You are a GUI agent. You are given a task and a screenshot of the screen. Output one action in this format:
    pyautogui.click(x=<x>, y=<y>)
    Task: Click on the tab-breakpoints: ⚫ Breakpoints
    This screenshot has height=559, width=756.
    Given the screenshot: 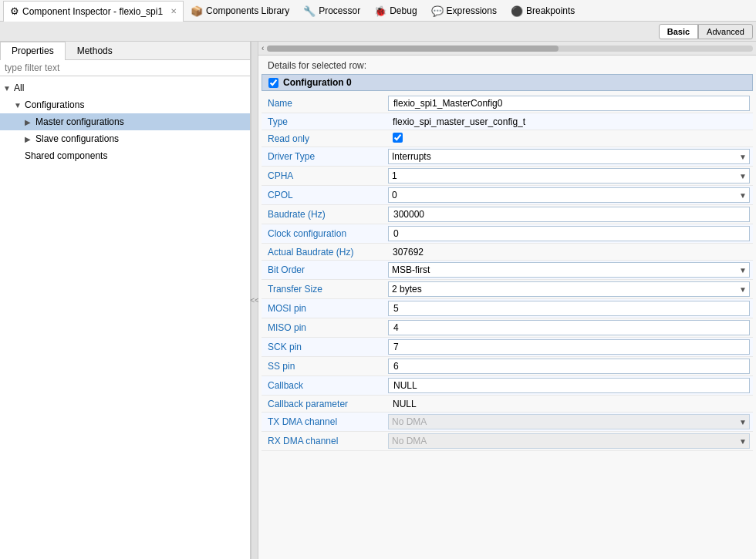 What is the action you would take?
    pyautogui.click(x=543, y=11)
    